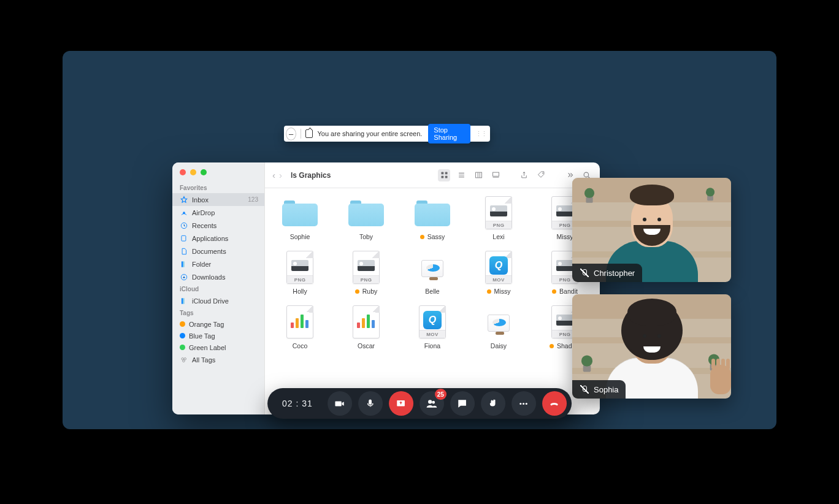 This screenshot has width=839, height=504. Describe the element at coordinates (569, 291) in the screenshot. I see `file-name: Bandit` at that location.